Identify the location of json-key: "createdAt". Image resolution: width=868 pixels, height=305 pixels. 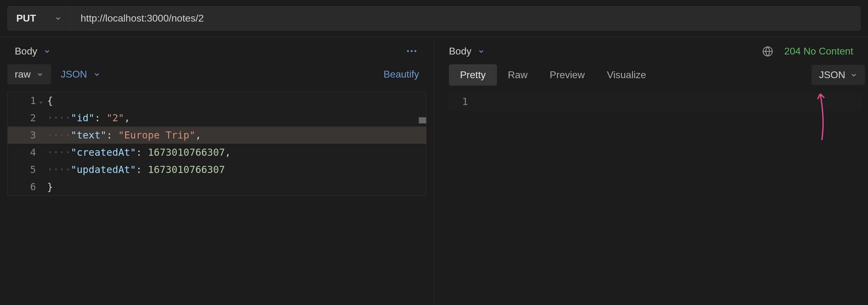
(103, 152).